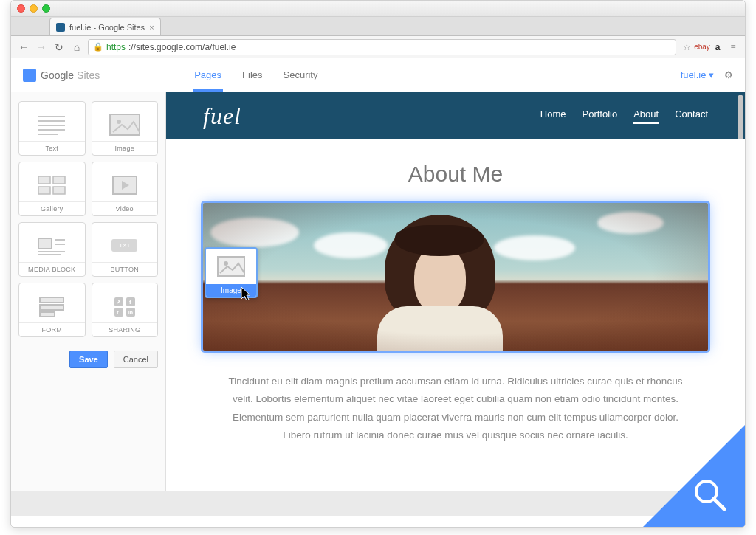  What do you see at coordinates (182, 47) in the screenshot?
I see `url-path: ://sites.google.com/a/fuel.ie` at bounding box center [182, 47].